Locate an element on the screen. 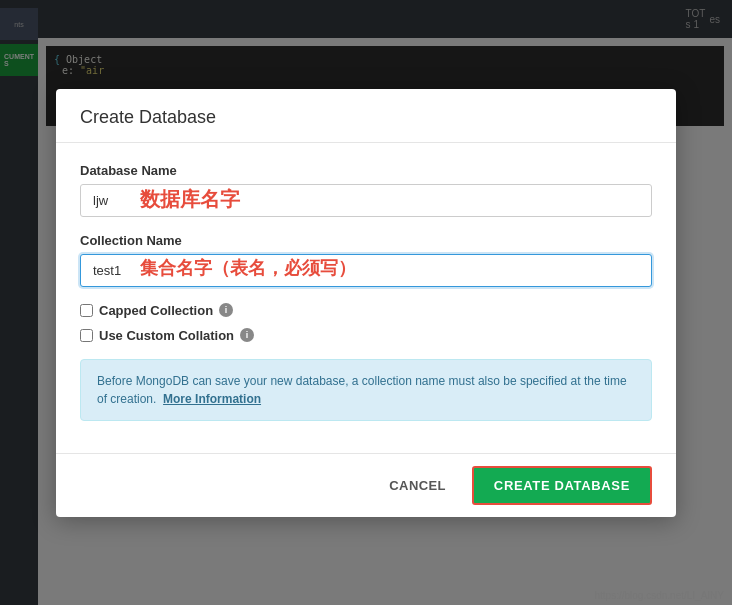  bottom-url: https://blog.csdn.net/LI_AINY is located at coordinates (659, 596).